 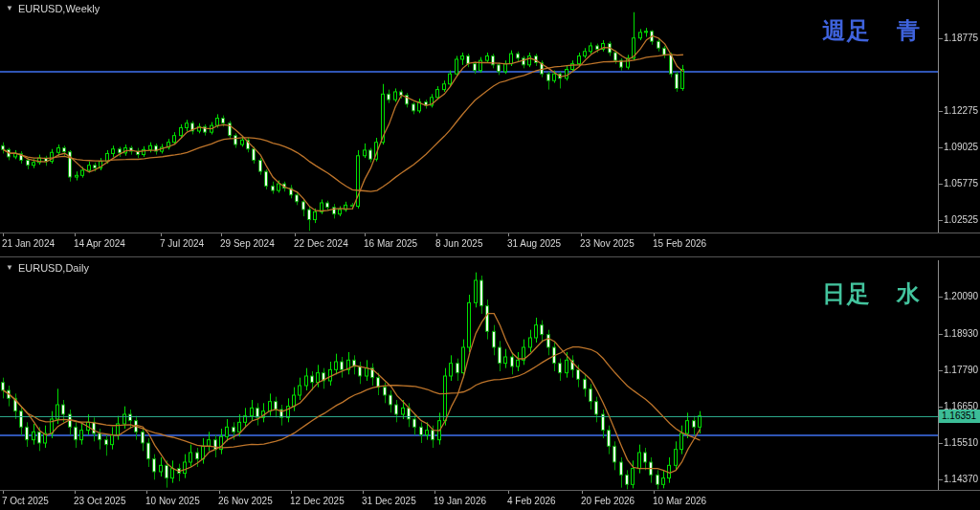 What do you see at coordinates (532, 501) in the screenshot?
I see `x-axis-label: 4 Feb 2026` at bounding box center [532, 501].